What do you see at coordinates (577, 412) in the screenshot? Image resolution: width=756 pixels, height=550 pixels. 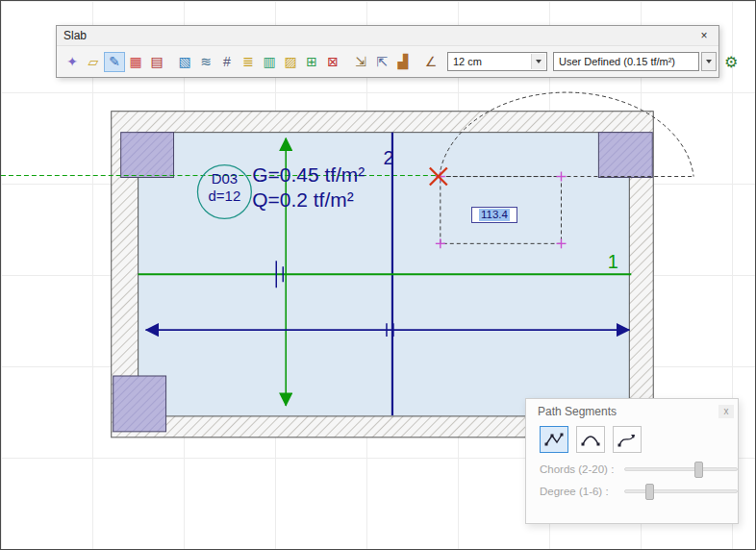 I see `path-segments-title: Path Segments` at bounding box center [577, 412].